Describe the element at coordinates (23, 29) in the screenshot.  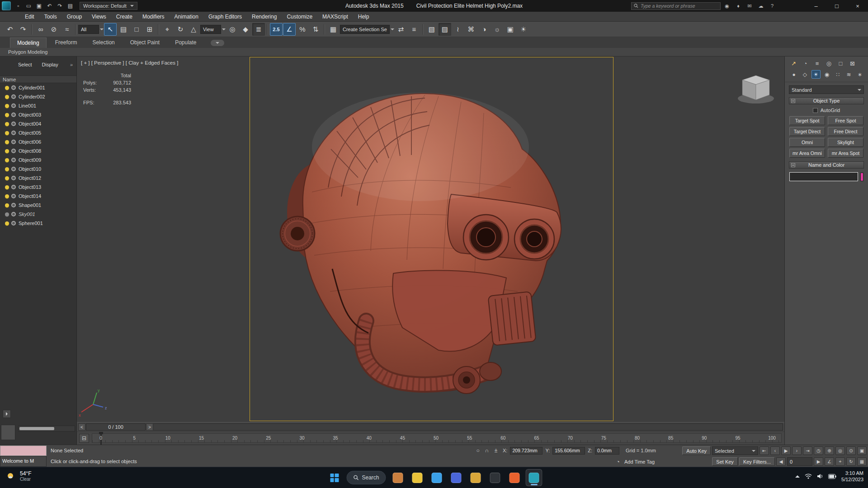
I see `redo-icon: ↷` at that location.